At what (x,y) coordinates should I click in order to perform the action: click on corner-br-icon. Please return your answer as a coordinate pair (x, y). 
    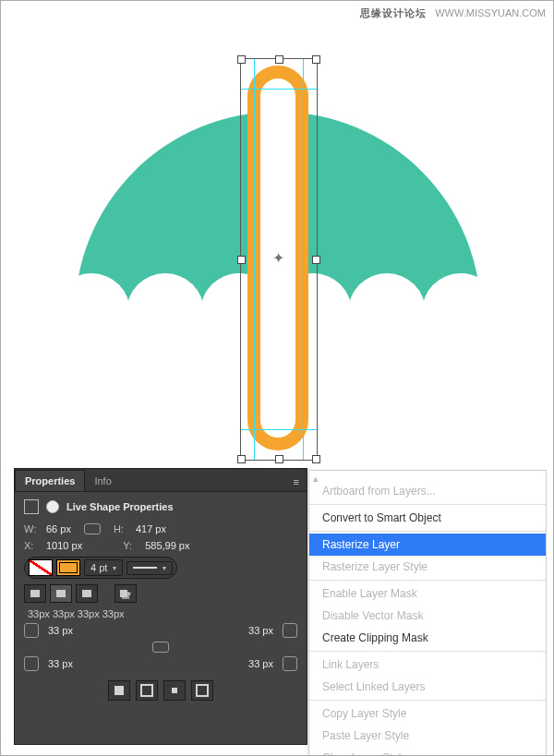
    Looking at the image, I should click on (290, 664).